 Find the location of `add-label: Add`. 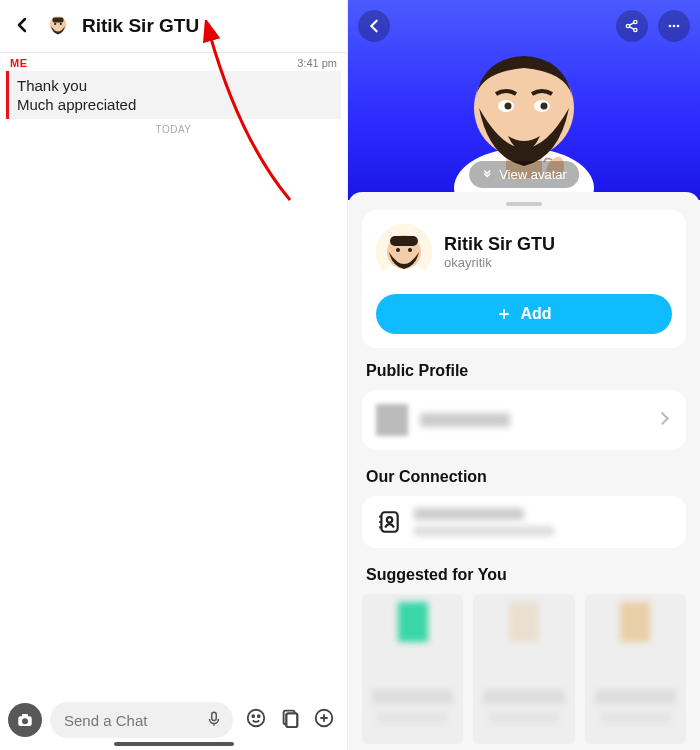

add-label: Add is located at coordinates (536, 314).